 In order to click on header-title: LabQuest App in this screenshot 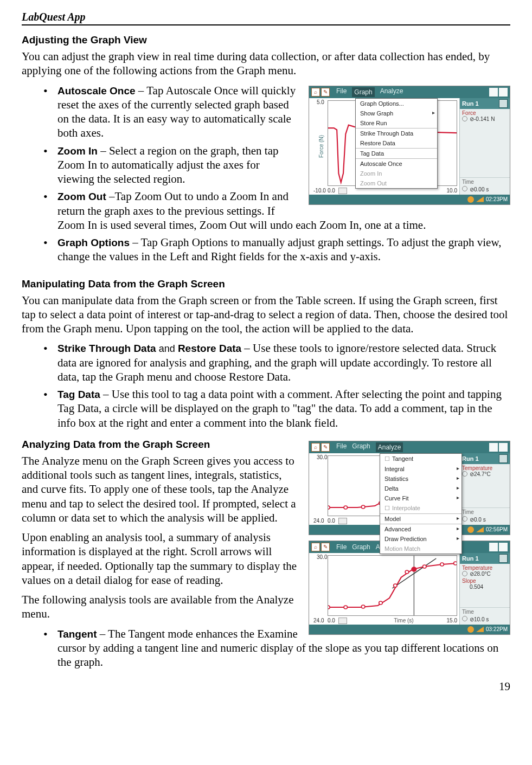, I will do `click(54, 17)`.